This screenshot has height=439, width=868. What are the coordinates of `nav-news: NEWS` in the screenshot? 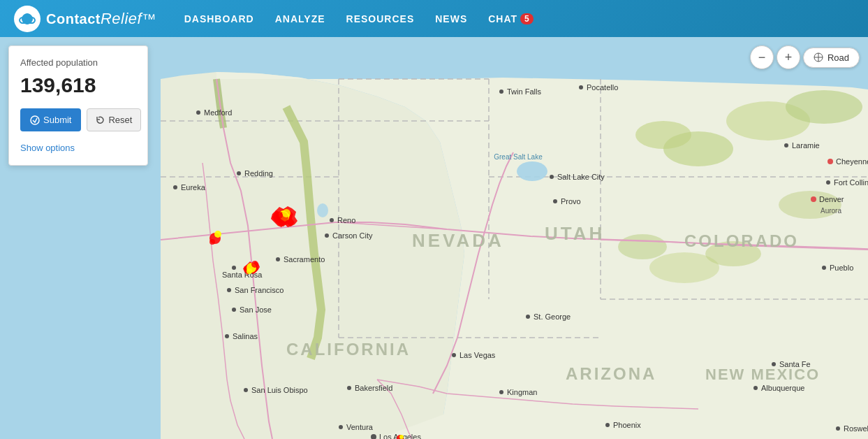 It's located at (451, 19).